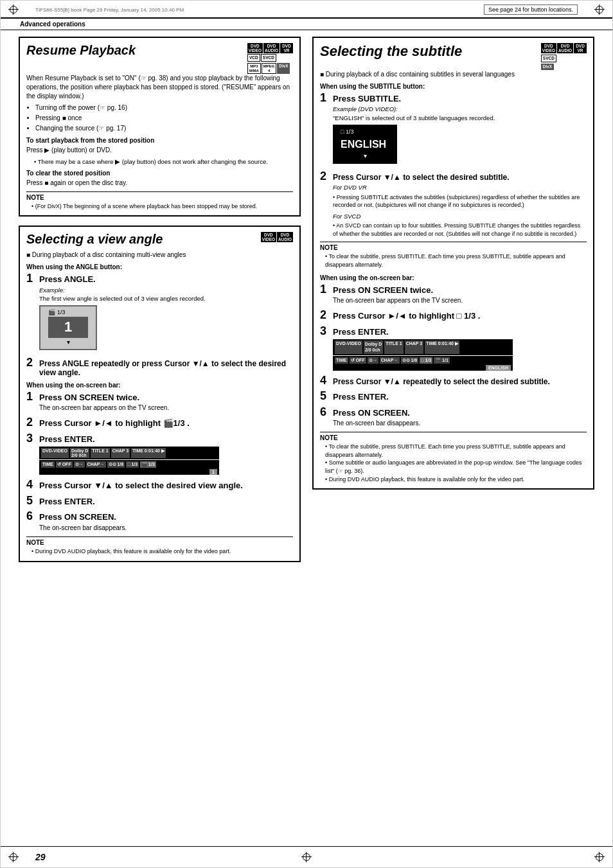 Image resolution: width=613 pixels, height=868 pixels. Describe the element at coordinates (254, 58) in the screenshot. I see `badge-vcd: VCD` at that location.